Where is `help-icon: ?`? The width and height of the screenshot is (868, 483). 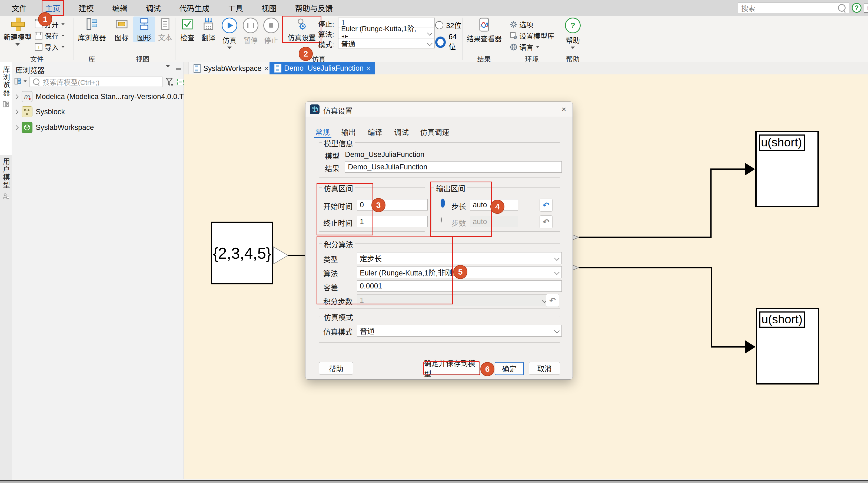
help-icon: ? is located at coordinates (857, 8).